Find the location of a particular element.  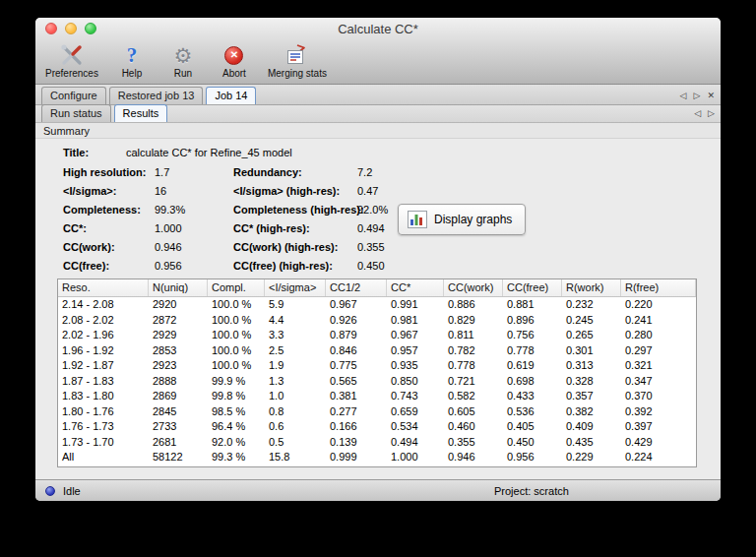

tab-close-icon: ✕ is located at coordinates (711, 96).